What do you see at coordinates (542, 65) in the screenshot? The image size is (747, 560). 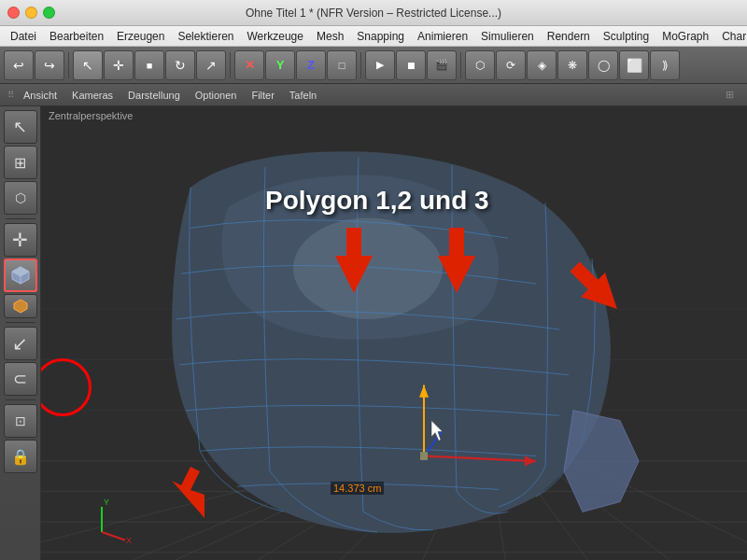 I see `obj-btn3: ◈` at bounding box center [542, 65].